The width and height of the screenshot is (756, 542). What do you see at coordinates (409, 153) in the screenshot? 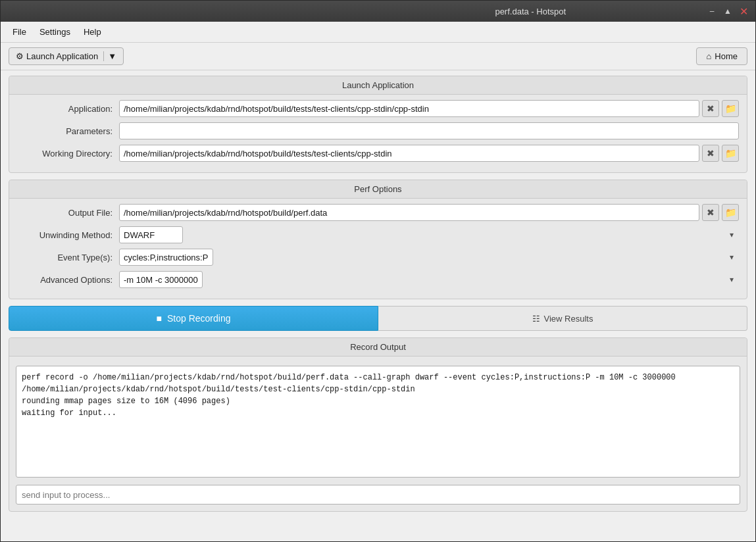
I see `working-dir-input` at bounding box center [409, 153].